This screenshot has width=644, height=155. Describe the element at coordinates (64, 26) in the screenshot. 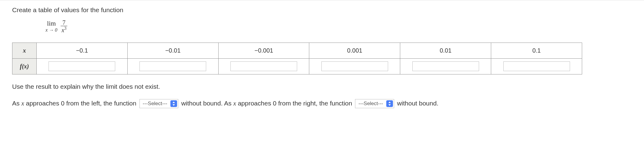

I see `fraction: 7 x3` at that location.